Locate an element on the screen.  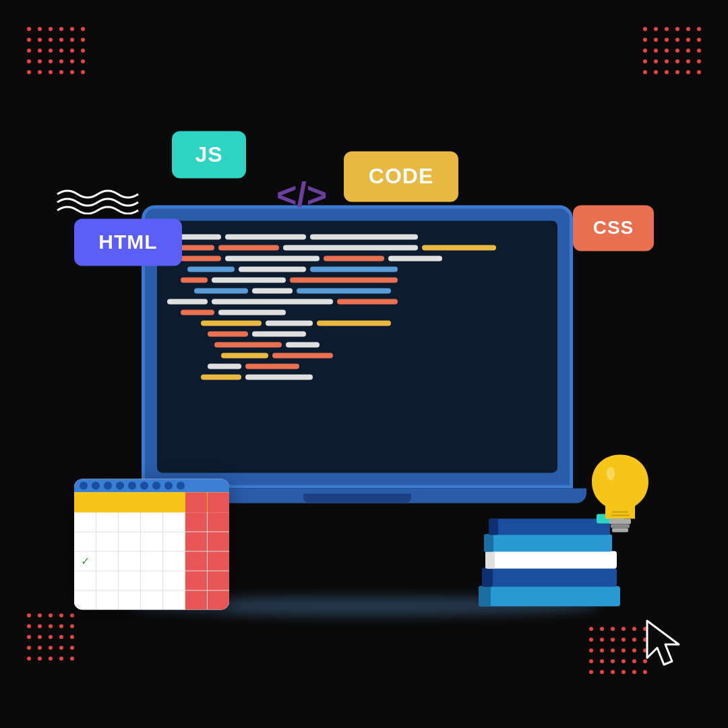
dot-grid-bottom-left is located at coordinates (51, 637).